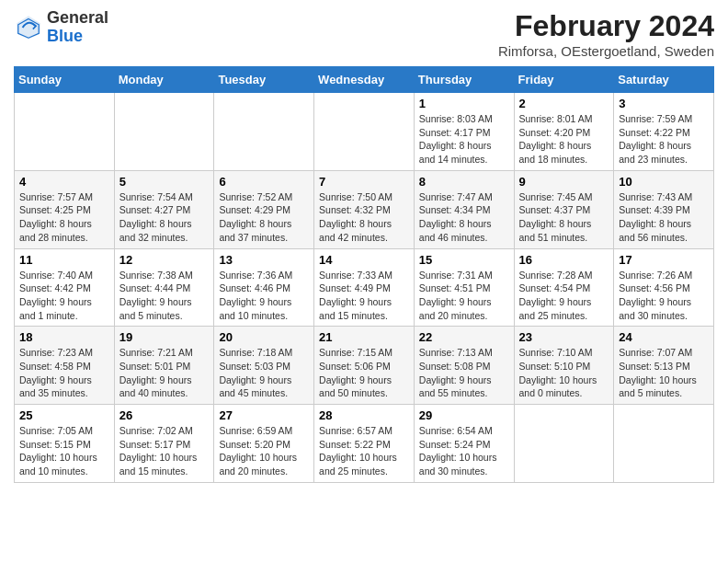  What do you see at coordinates (464, 259) in the screenshot?
I see `day-number: 15` at bounding box center [464, 259].